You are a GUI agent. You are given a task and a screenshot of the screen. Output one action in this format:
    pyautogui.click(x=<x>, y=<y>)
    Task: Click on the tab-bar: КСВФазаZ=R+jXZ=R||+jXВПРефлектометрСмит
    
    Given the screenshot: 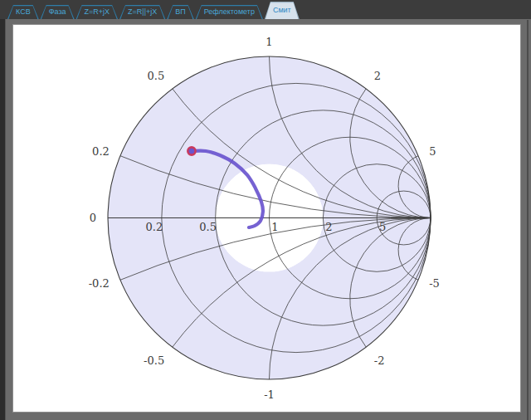 What is the action you would take?
    pyautogui.click(x=266, y=10)
    